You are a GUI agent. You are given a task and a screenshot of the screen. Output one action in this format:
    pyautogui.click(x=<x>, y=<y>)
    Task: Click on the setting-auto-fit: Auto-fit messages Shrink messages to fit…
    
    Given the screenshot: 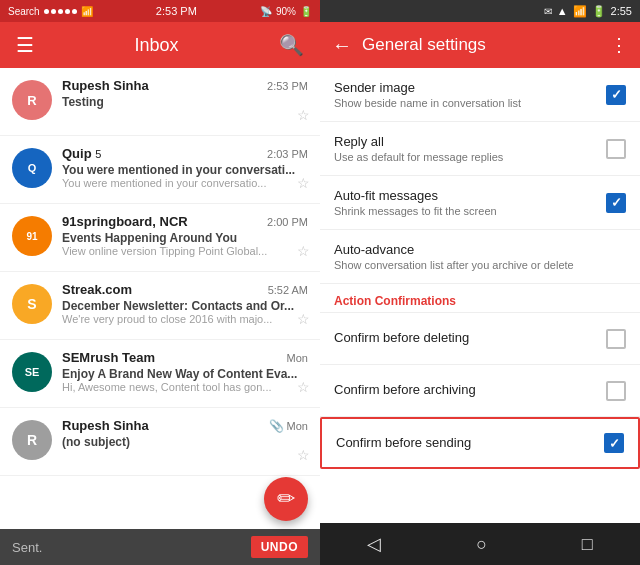 What is the action you would take?
    pyautogui.click(x=480, y=203)
    